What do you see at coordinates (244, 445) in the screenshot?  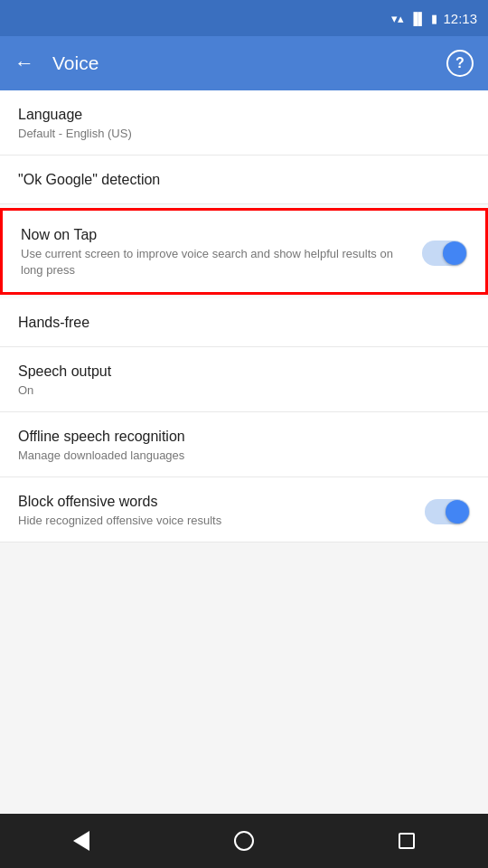 I see `offline-speech-item: Offline speech recognition Manage downlo…` at bounding box center [244, 445].